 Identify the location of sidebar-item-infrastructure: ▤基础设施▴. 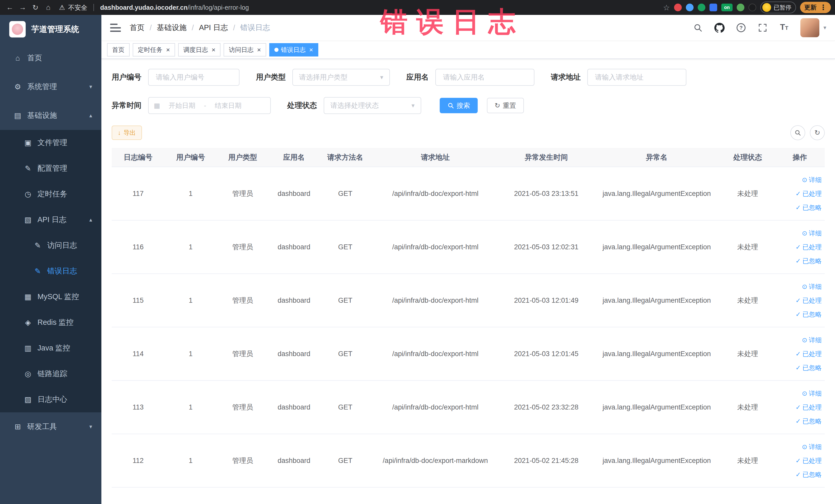
(51, 115).